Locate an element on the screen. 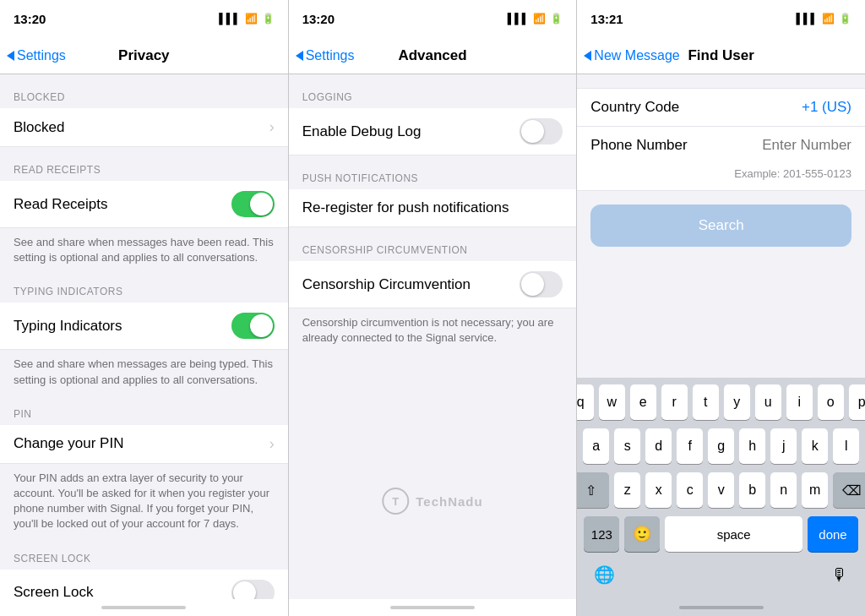 Image resolution: width=865 pixels, height=616 pixels. kb-row-2: a s d f g h j k l is located at coordinates (721, 446).